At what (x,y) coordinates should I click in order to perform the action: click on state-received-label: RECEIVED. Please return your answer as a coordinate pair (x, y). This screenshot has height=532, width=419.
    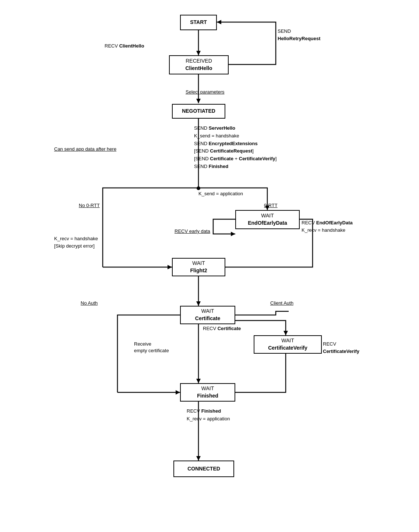
    Looking at the image, I should click on (199, 61).